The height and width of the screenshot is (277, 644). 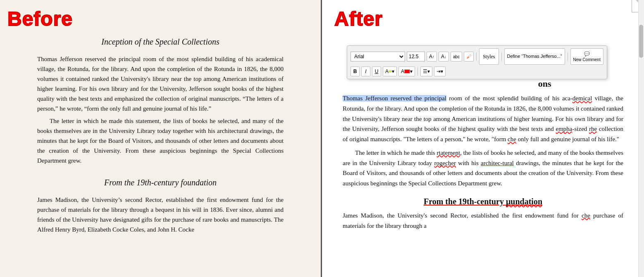 I want to click on bold-button: B, so click(x=355, y=71).